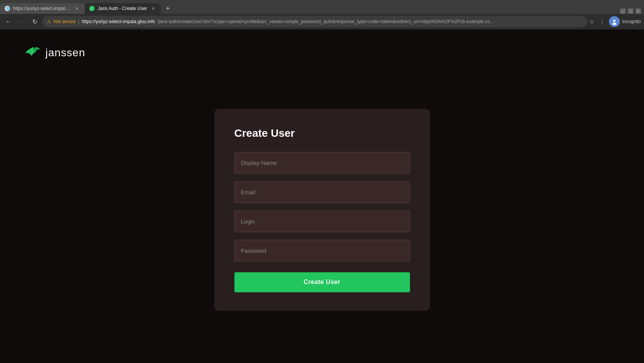 This screenshot has height=363, width=644. What do you see at coordinates (631, 11) in the screenshot?
I see `maximize-button: □` at bounding box center [631, 11].